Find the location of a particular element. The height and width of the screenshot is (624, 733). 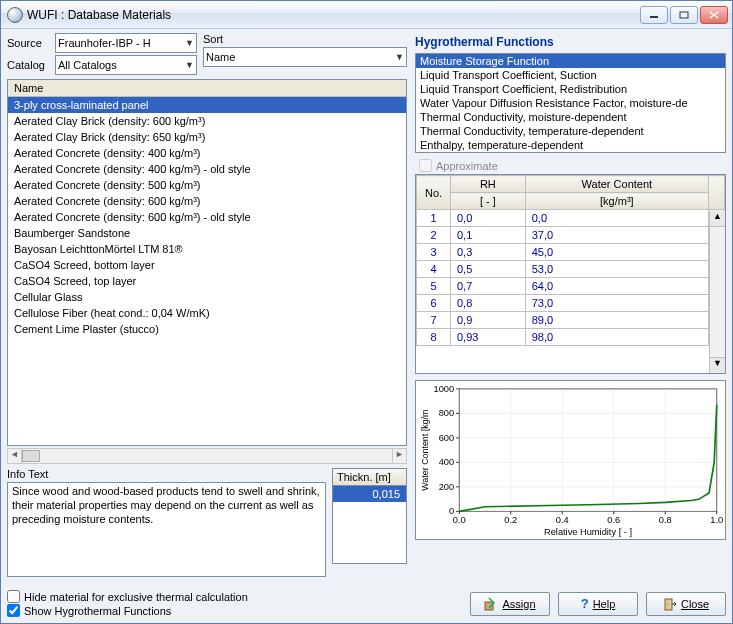

function-row: Thermal Conductivity, temperature-depend… is located at coordinates (570, 131).